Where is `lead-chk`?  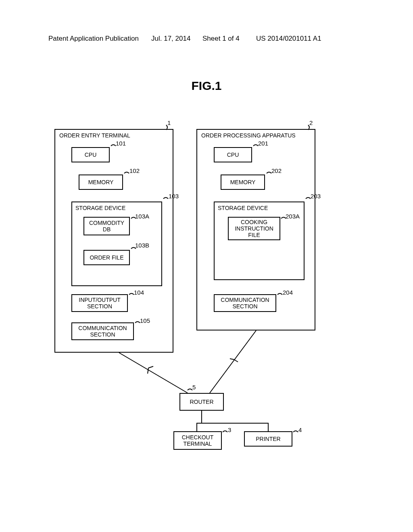
lead-chk is located at coordinates (225, 431).